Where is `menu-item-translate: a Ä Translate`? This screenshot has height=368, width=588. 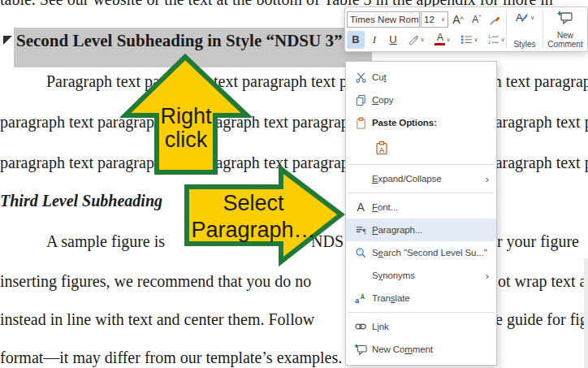
menu-item-translate: a Ä Translate is located at coordinates (421, 298).